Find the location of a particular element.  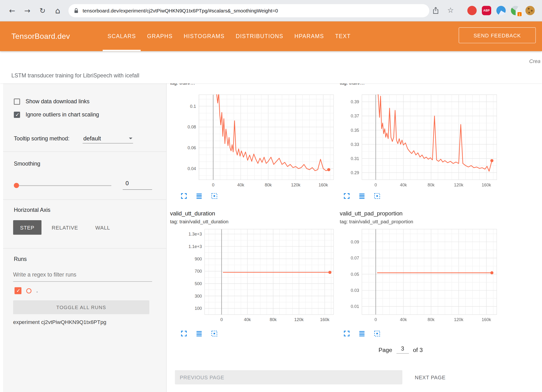

svg-text: 0.31 is located at coordinates (355, 159).